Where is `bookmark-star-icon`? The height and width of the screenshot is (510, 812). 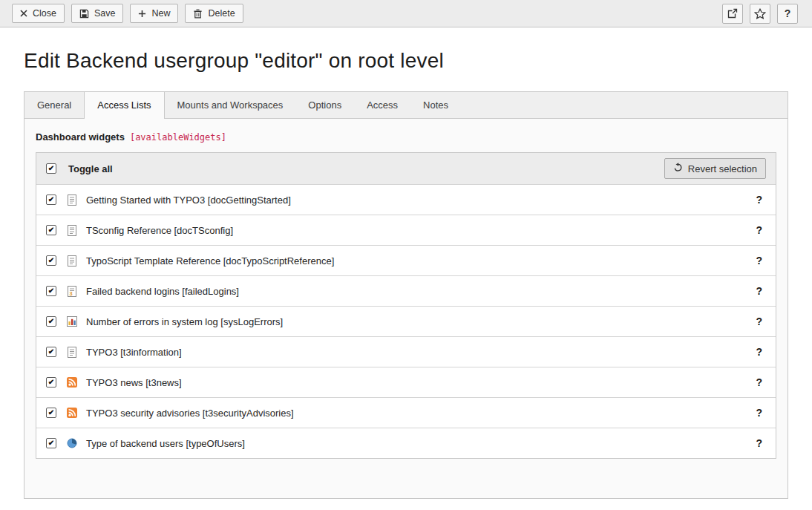
bookmark-star-icon is located at coordinates (760, 13).